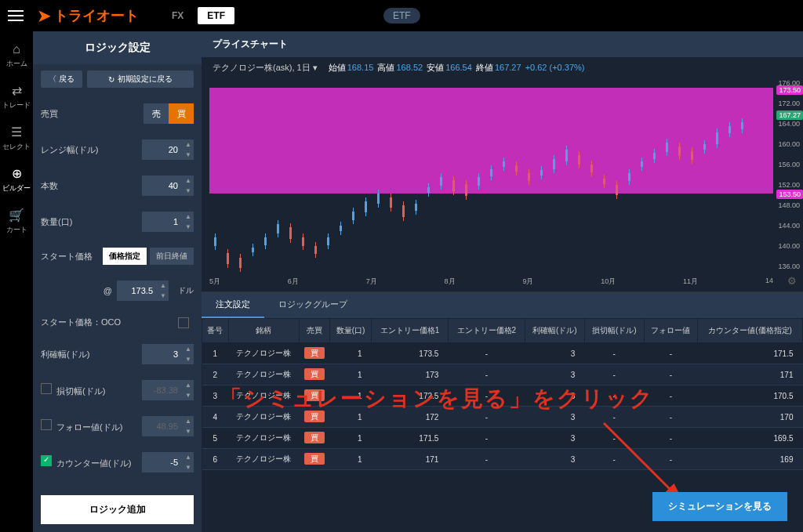 The width and height of the screenshot is (803, 532). What do you see at coordinates (44, 16) in the screenshot?
I see `logo-arrow-icon: ➤` at bounding box center [44, 16].